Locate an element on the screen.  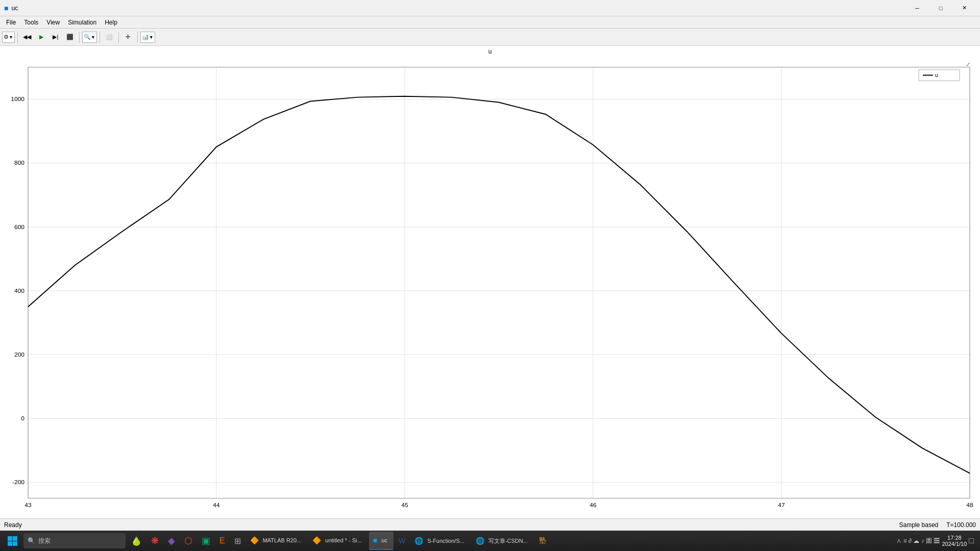
maximize-button: □ is located at coordinates (941, 8).